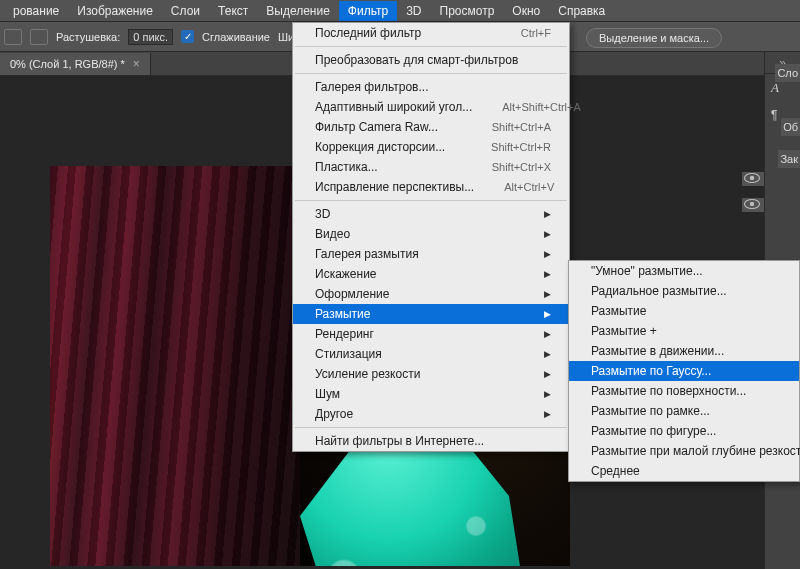  I want to click on menu-item-lens-correction: Коррекция дисторсии... Shift+Ctrl+R, so click(431, 147).